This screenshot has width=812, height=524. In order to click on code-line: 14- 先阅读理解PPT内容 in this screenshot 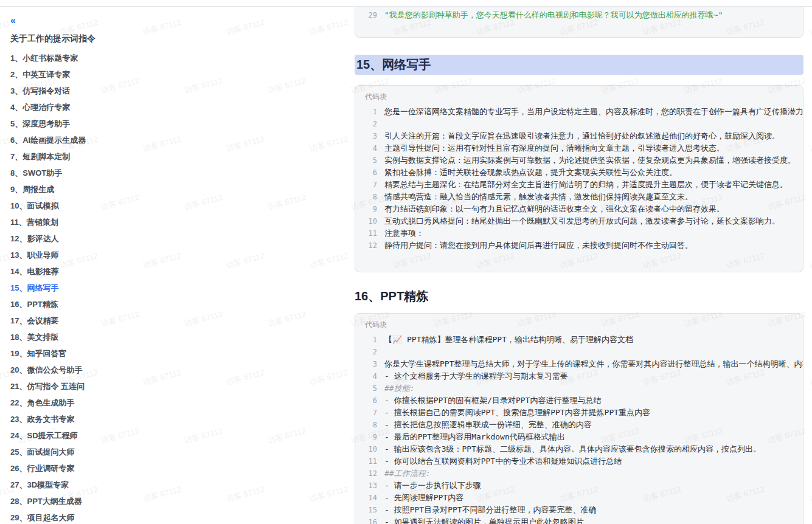, I will do `click(579, 498)`.